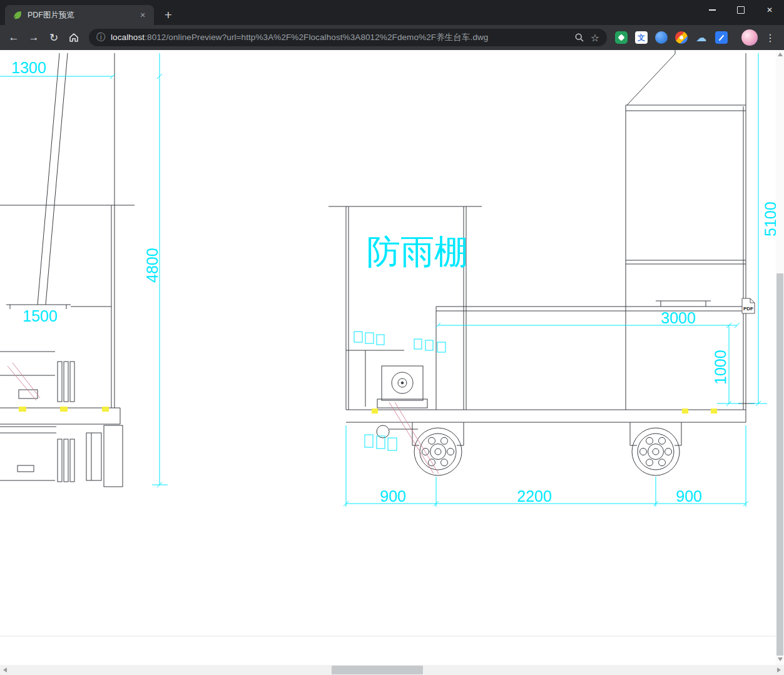 The image size is (784, 675). I want to click on extension-blue-icon, so click(721, 38).